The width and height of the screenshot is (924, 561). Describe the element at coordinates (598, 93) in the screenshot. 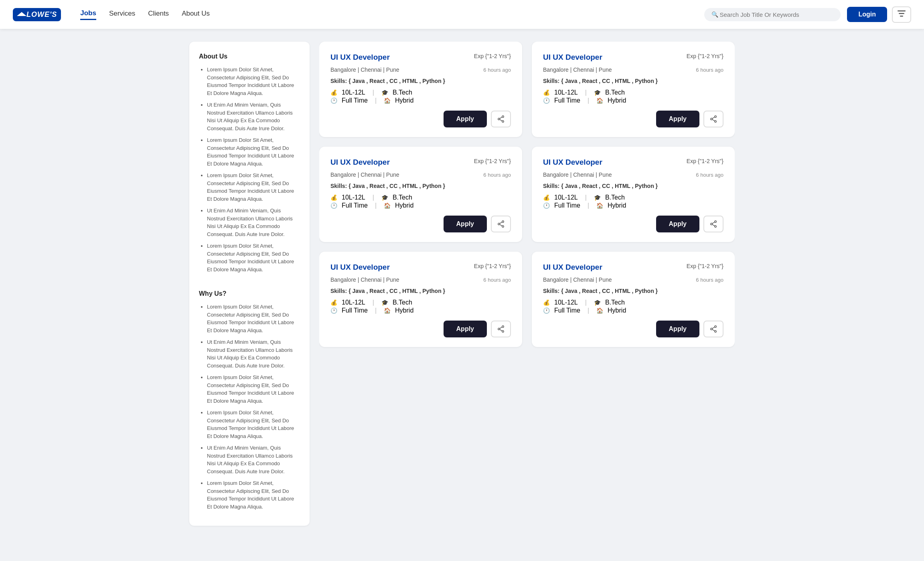

I see `education-icon` at that location.